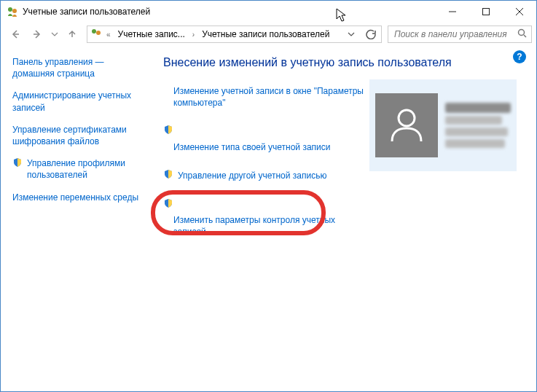 Image resolution: width=537 pixels, height=392 pixels. I want to click on breadcrumb-sep-icon: «, so click(109, 35).